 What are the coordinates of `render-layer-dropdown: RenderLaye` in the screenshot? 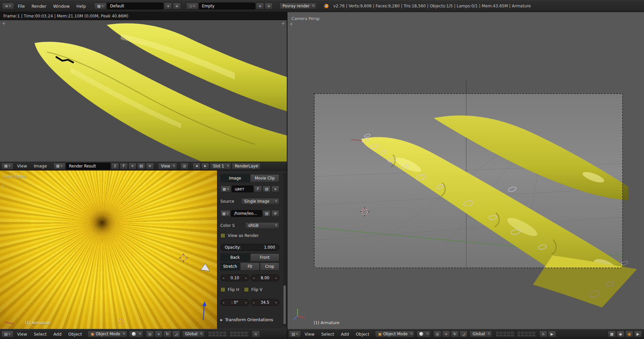 It's located at (246, 166).